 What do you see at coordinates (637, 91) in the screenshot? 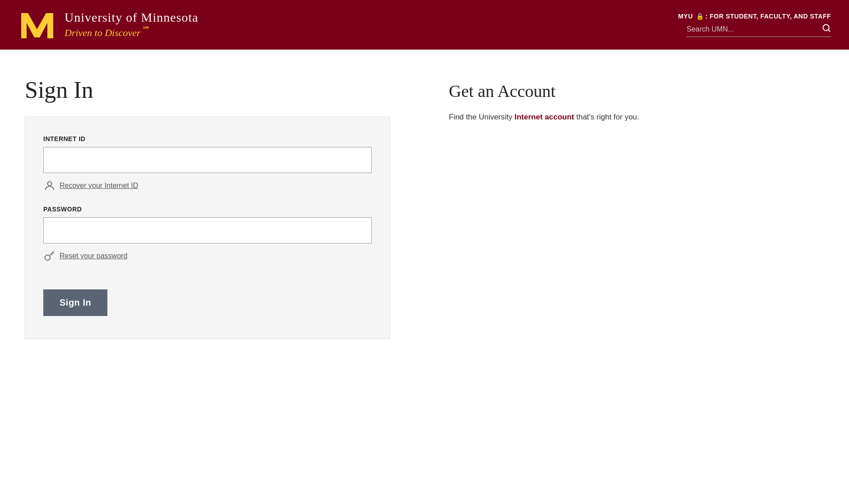
I see `get-account-title: Get an Account` at bounding box center [637, 91].